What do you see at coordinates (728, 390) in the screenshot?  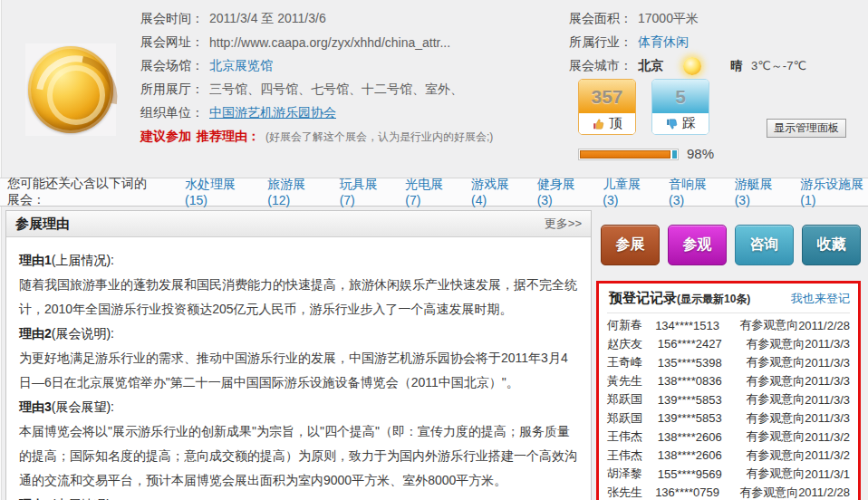 I see `preregistration-box: 预登记记录 (显示最新10条) 我也来登记 何新春 134****1513 有参…` at bounding box center [728, 390].